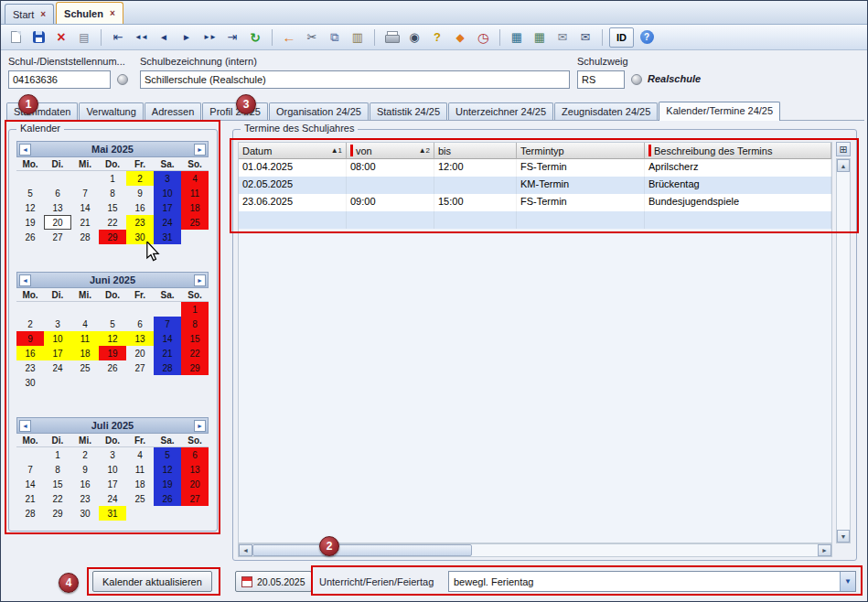  Describe the element at coordinates (312, 38) in the screenshot. I see `cut-icon: ✂` at that location.